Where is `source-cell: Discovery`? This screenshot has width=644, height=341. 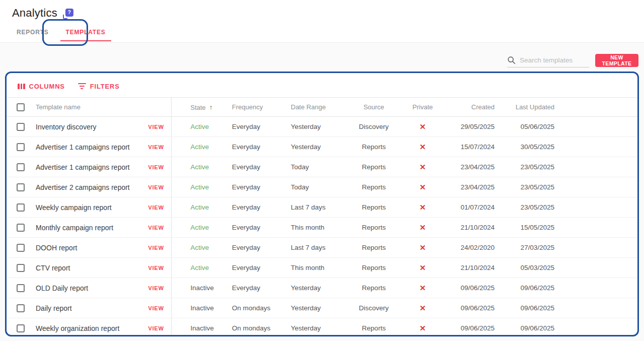 source-cell: Discovery is located at coordinates (374, 308).